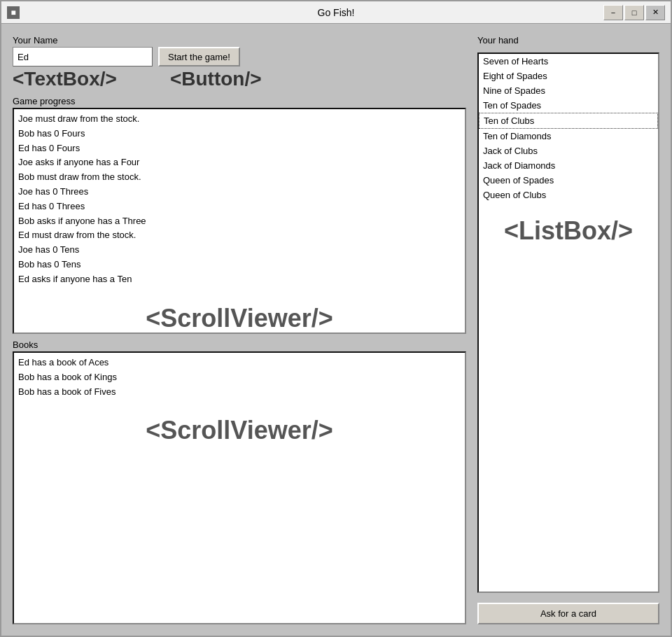 Image resolution: width=672 pixels, height=637 pixels. What do you see at coordinates (568, 195) in the screenshot?
I see `list-item-9: Queen of Clubs` at bounding box center [568, 195].